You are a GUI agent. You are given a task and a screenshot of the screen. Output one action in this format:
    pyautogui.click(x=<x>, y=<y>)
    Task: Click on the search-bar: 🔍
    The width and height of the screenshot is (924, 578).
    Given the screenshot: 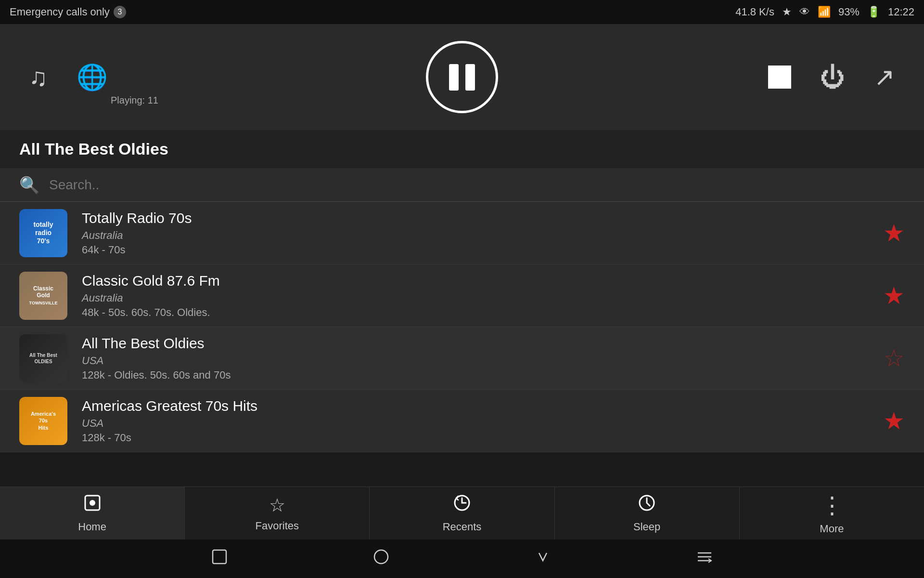 What is the action you would take?
    pyautogui.click(x=462, y=185)
    